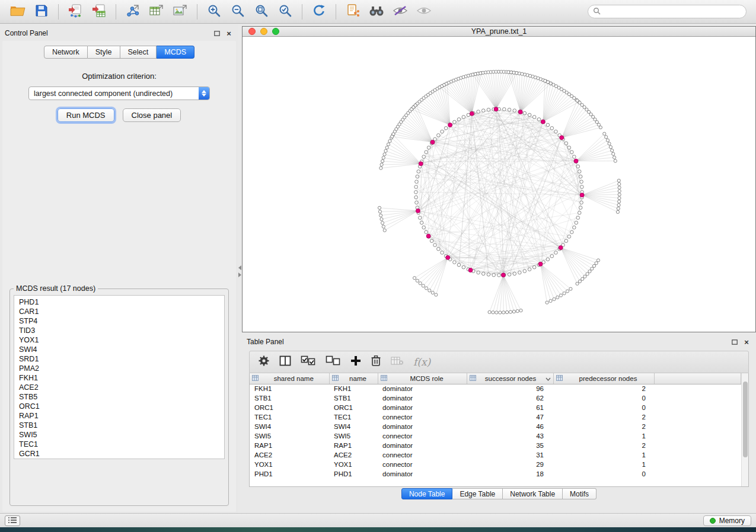 The image size is (756, 532). I want to click on cell-shared-name: SWI5, so click(289, 436).